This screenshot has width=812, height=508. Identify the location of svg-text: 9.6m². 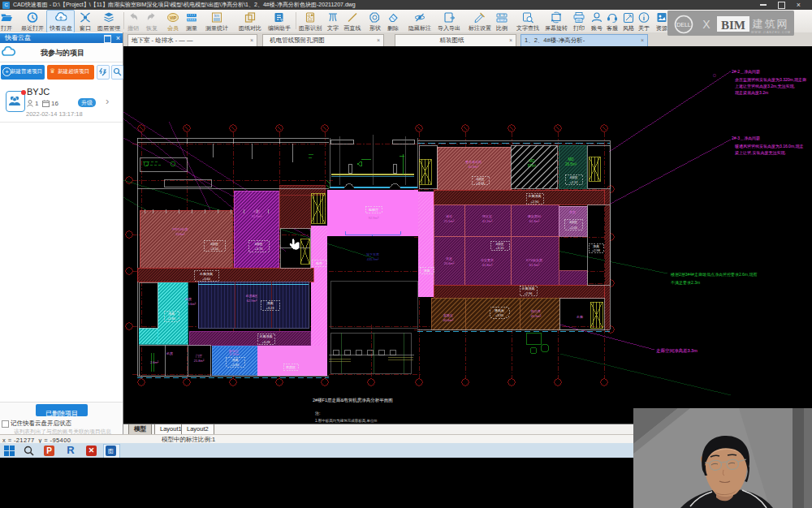
(192, 304).